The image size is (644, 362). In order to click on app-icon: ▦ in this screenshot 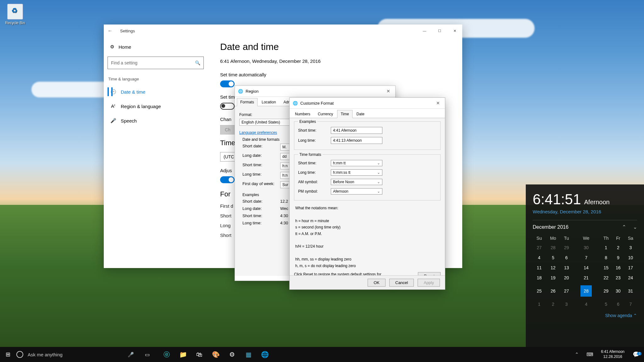, I will do `click(248, 354)`.